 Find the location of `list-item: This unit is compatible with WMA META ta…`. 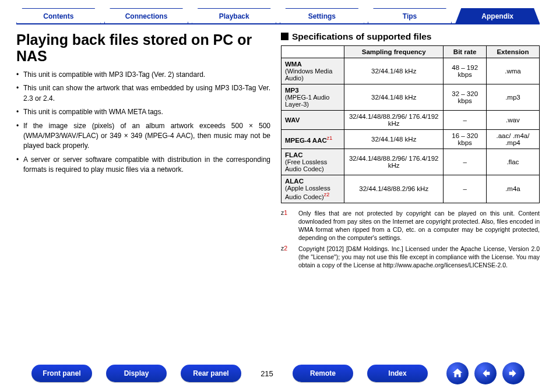

list-item: This unit is compatible with WMA META ta… is located at coordinates (143, 112).